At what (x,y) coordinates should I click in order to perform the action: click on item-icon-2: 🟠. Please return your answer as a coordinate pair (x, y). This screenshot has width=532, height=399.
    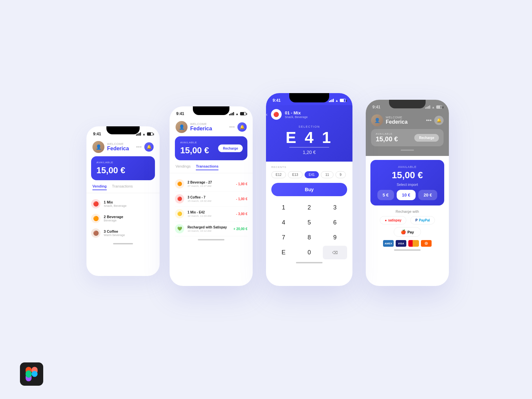
    Looking at the image, I should click on (96, 218).